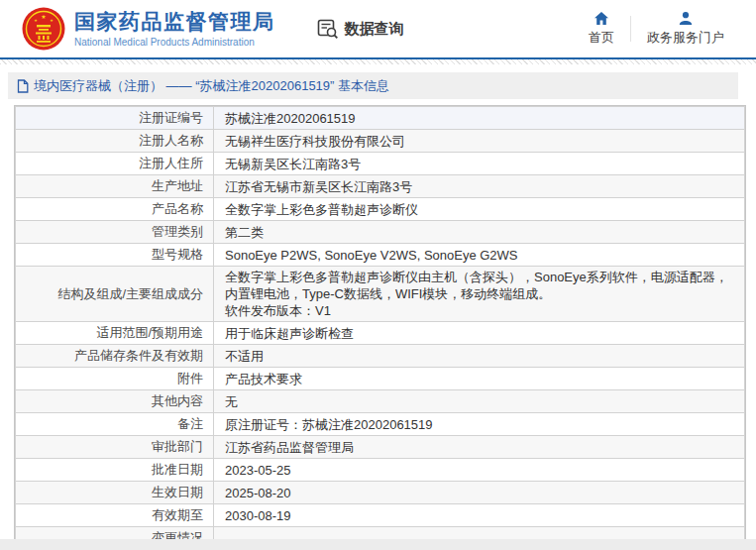 The image size is (756, 550). What do you see at coordinates (480, 515) in the screenshot?
I see `field-value: 2030-08-19` at bounding box center [480, 515].